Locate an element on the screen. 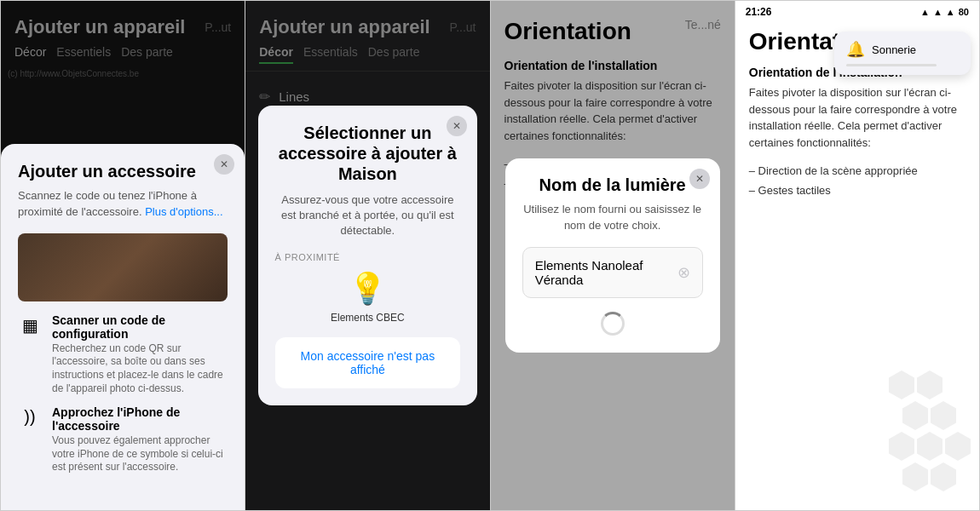  modal3-desc: Utilisez le nom fourni ou saisissez le n… is located at coordinates (613, 217).